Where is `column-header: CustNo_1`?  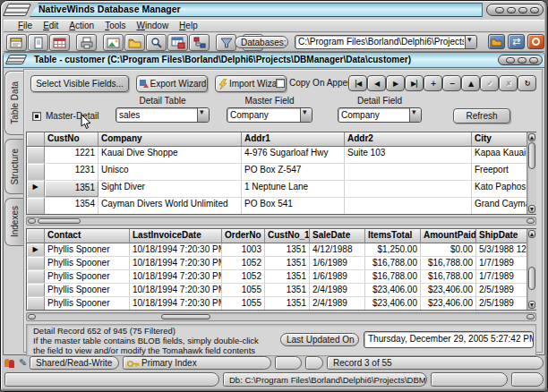
column-header: CustNo_1 is located at coordinates (287, 236).